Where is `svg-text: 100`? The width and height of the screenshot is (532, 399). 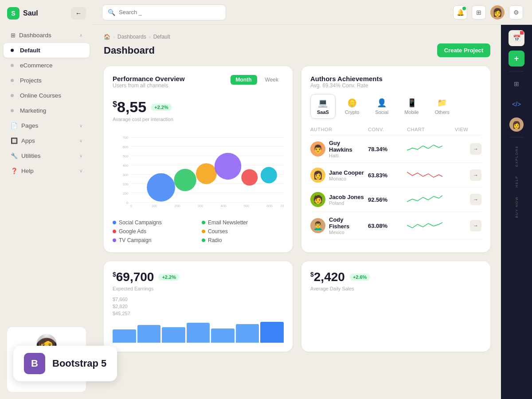 svg-text: 100 is located at coordinates (154, 206).